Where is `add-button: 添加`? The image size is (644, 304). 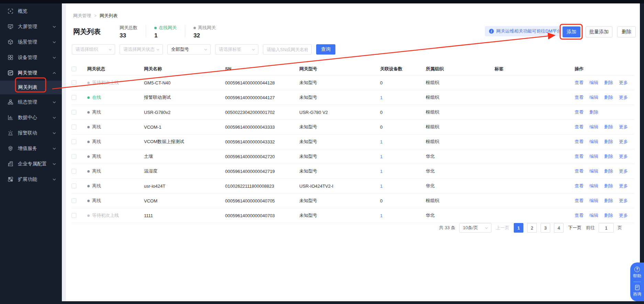 add-button: 添加 is located at coordinates (571, 32).